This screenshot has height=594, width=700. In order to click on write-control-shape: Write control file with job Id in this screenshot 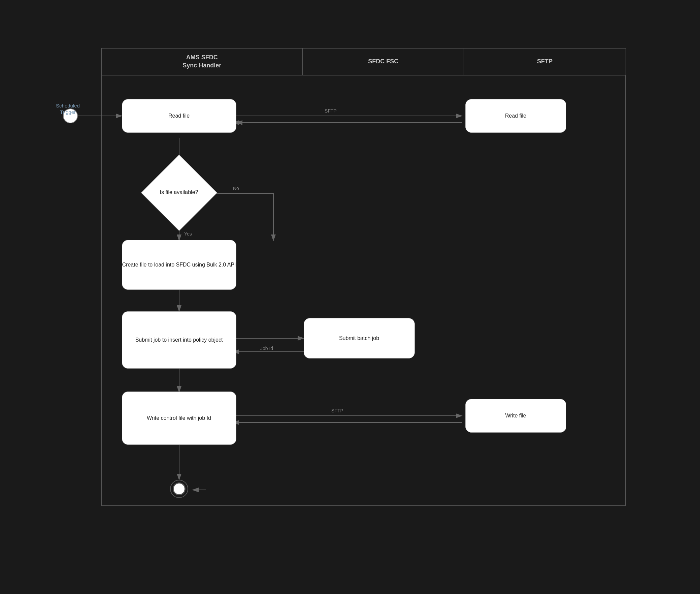, I will do `click(179, 418)`.